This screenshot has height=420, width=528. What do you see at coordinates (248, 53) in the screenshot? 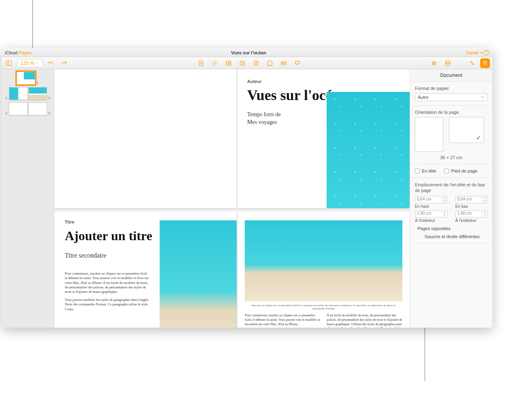
I see `document-title: Vues sur l'océan` at bounding box center [248, 53].